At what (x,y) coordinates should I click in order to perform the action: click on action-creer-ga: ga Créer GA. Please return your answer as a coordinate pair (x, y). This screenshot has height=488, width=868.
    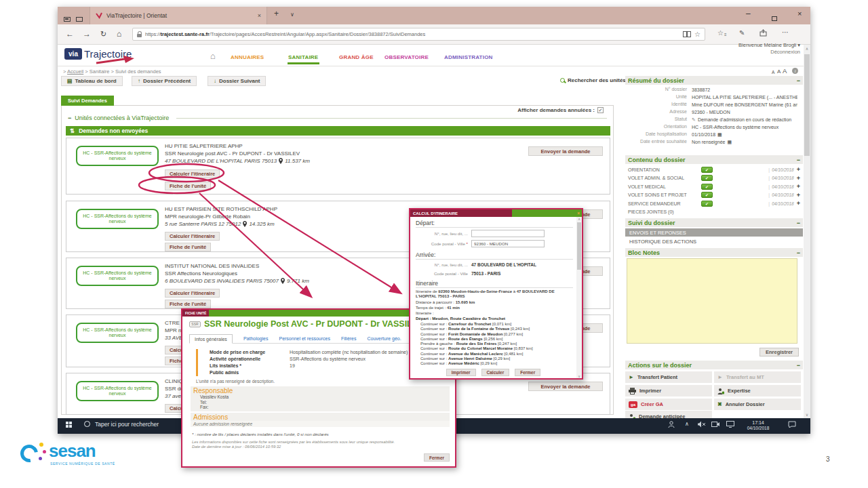
    Looking at the image, I should click on (669, 404).